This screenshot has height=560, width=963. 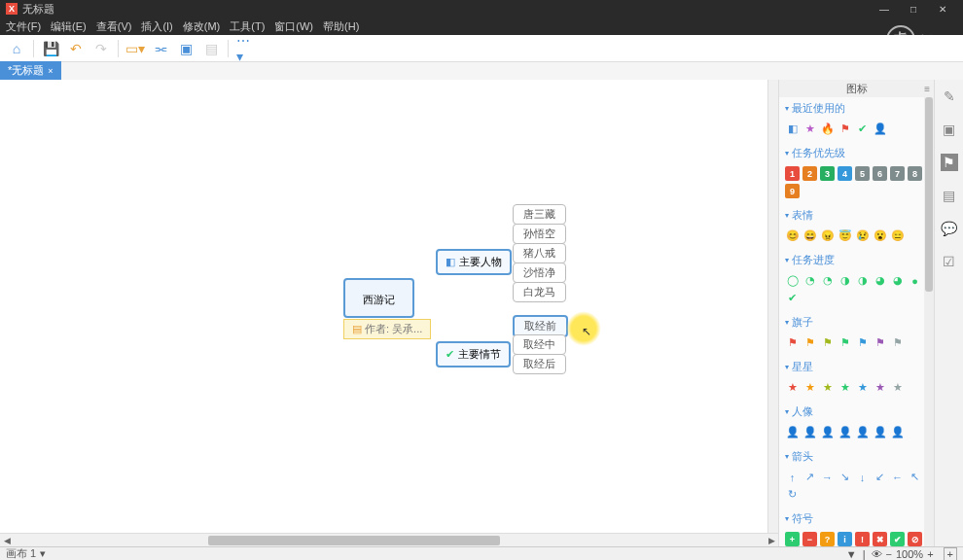 What do you see at coordinates (68, 27) in the screenshot?
I see `menu-edit: 编辑(E)` at bounding box center [68, 27].